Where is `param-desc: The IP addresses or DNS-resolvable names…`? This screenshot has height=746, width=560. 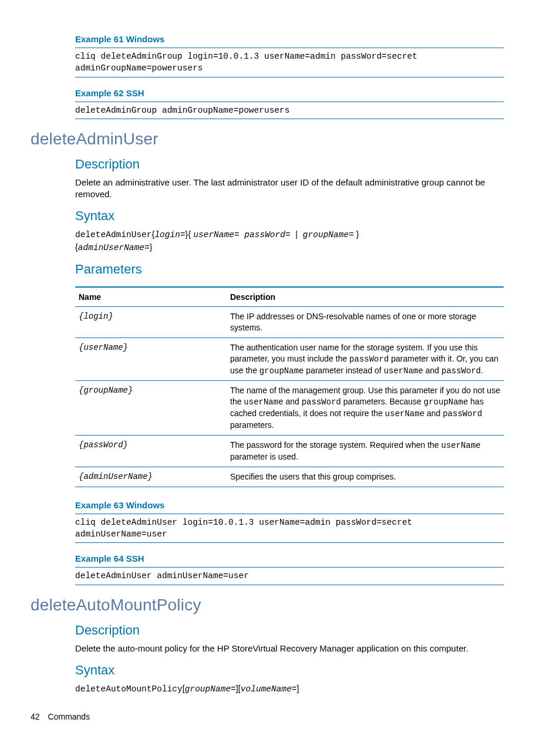
param-desc: The IP addresses or DNS-resolvable names… is located at coordinates (365, 322).